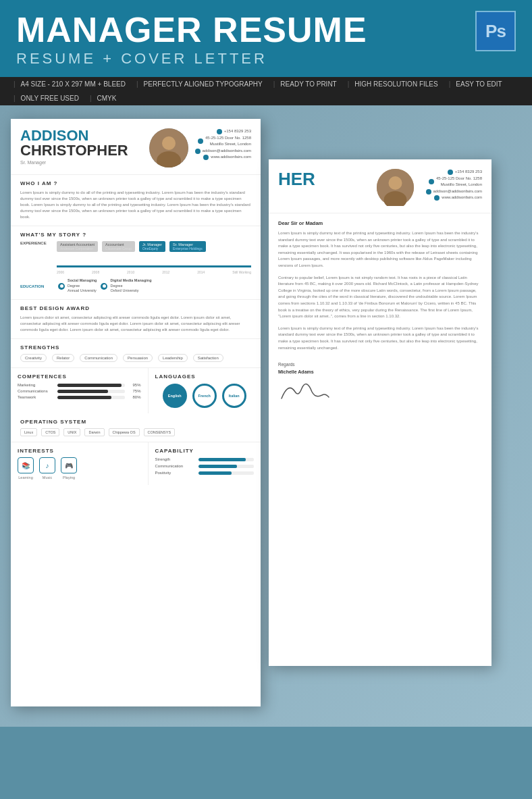 Image resolution: width=532 pixels, height=799 pixels. What do you see at coordinates (69, 469) in the screenshot?
I see `interest-playing: 🎮 Playing` at bounding box center [69, 469].